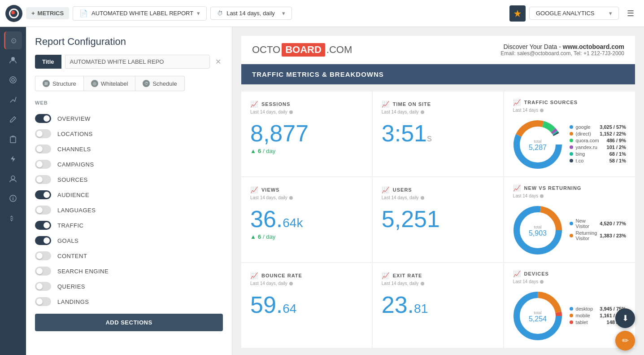 The image size is (644, 355). I want to click on logo, so click(14, 13).